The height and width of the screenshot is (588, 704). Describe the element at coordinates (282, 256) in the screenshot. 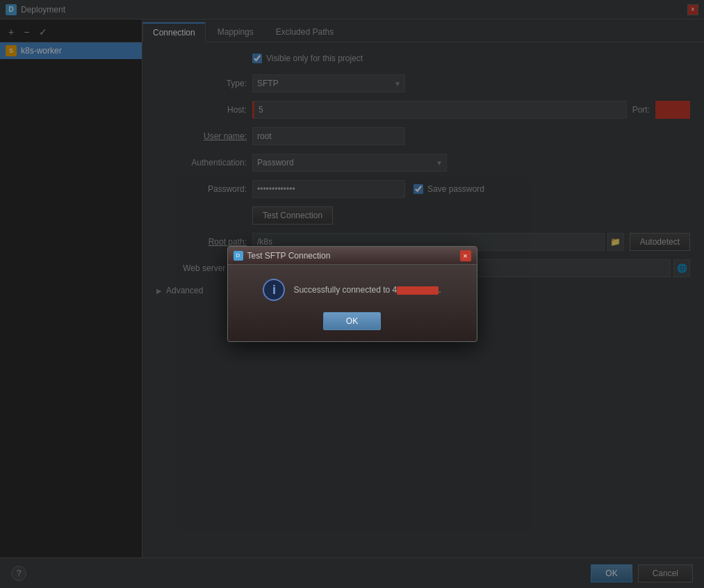

I see `dialog-title-left: D Test SFTP Connection` at that location.